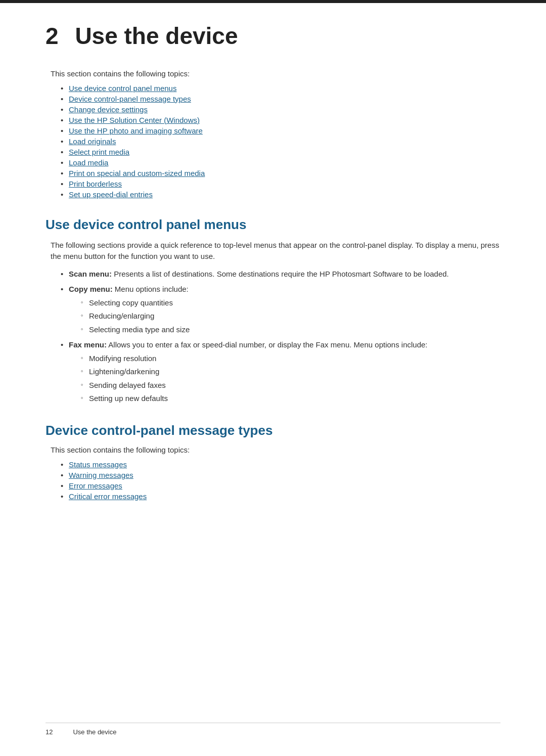  I want to click on list-item: Selecting copy quantities, so click(291, 303).